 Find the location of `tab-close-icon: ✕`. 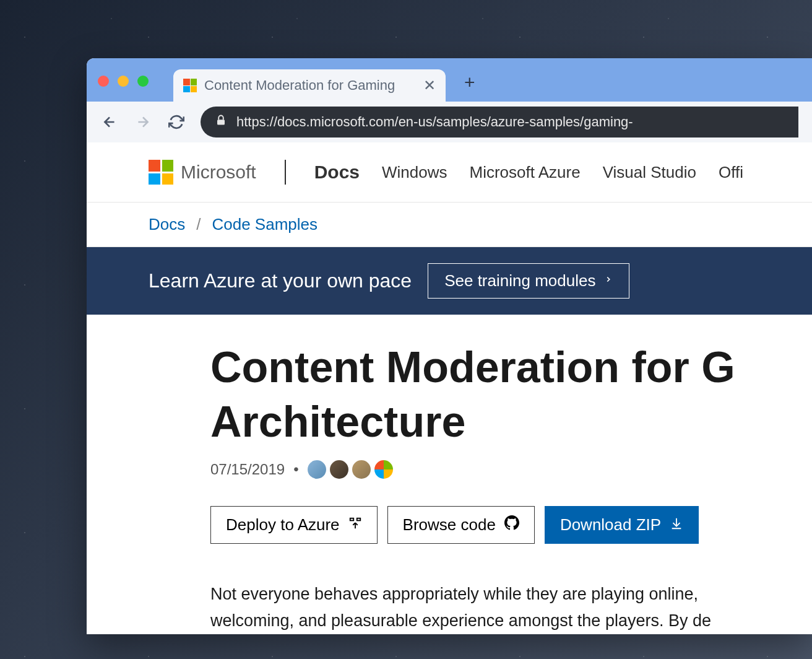

tab-close-icon: ✕ is located at coordinates (430, 85).